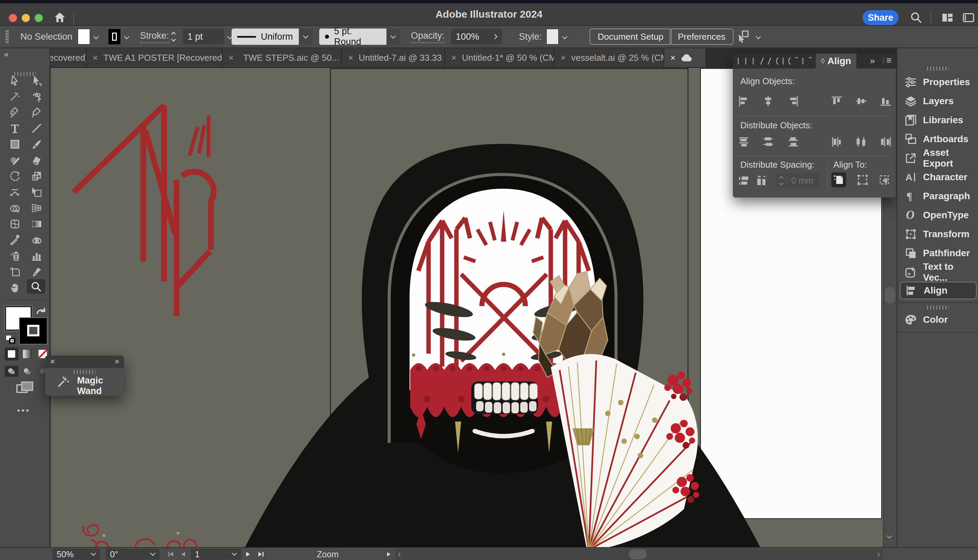 The width and height of the screenshot is (978, 560). Describe the element at coordinates (15, 208) in the screenshot. I see `shape-builder-tool` at that location.